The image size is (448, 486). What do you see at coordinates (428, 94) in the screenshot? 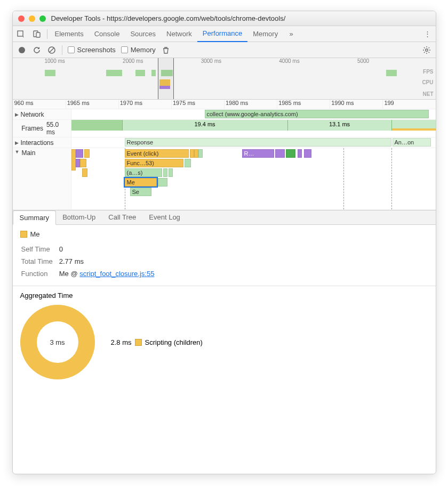
I see `overview-net-label: NET` at bounding box center [428, 94].